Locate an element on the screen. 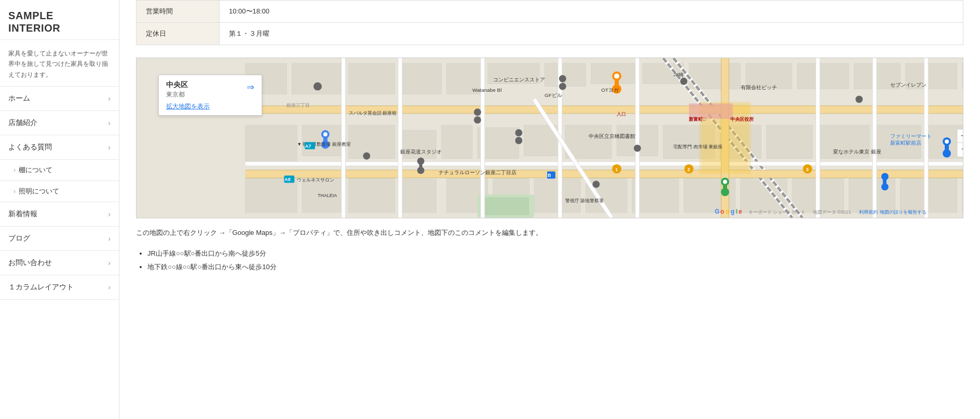 The width and height of the screenshot is (980, 419). svg-text: 2 is located at coordinates (688, 170).